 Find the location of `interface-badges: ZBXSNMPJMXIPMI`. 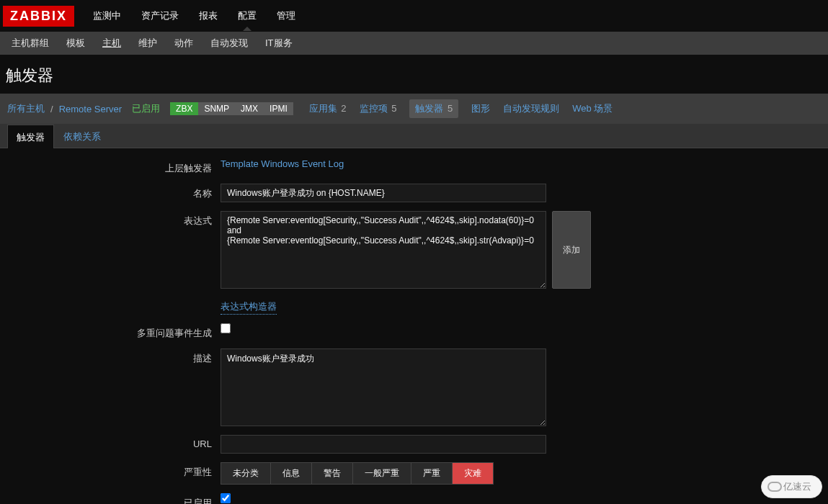

interface-badges: ZBXSNMPJMXIPMI is located at coordinates (232, 109).